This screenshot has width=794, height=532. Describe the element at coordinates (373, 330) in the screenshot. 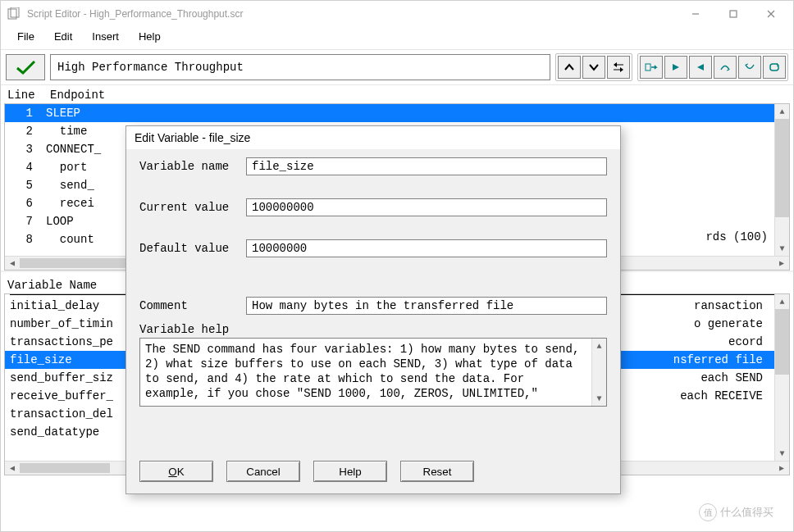

I see `label-variable-help: Variable help` at that location.